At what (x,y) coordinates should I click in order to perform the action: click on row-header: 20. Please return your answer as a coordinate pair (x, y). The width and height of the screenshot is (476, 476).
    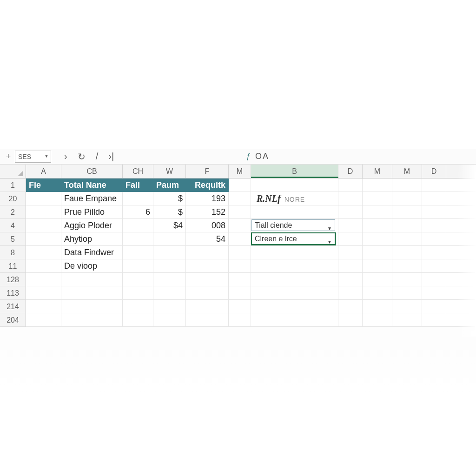
    Looking at the image, I should click on (13, 199).